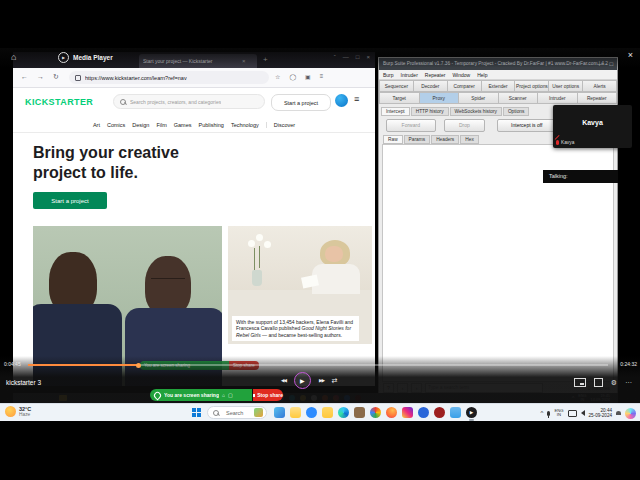 Image resolution: width=640 pixels, height=480 pixels. I want to click on menu-intruder: Intruder, so click(410, 75).